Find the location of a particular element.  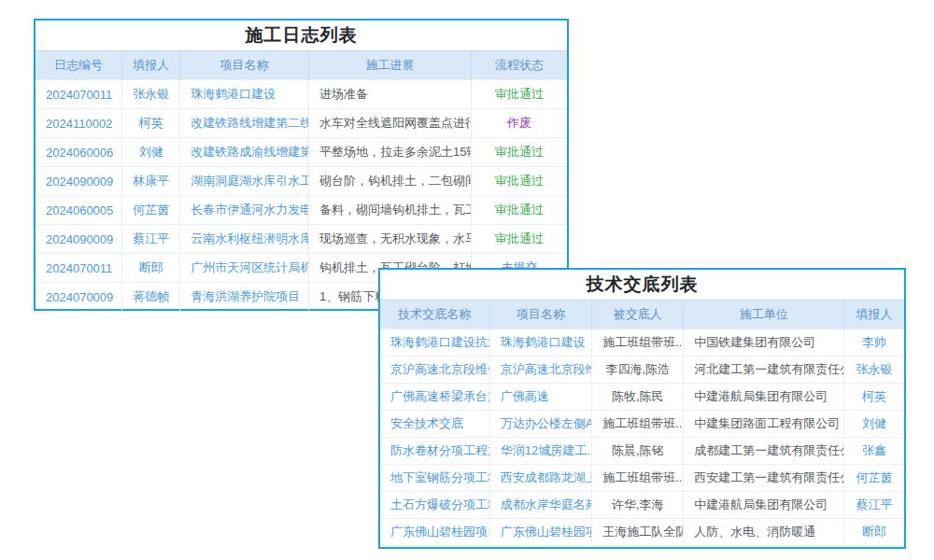

disc-project-link: 成都水岸华庭名苑... is located at coordinates (540, 506).